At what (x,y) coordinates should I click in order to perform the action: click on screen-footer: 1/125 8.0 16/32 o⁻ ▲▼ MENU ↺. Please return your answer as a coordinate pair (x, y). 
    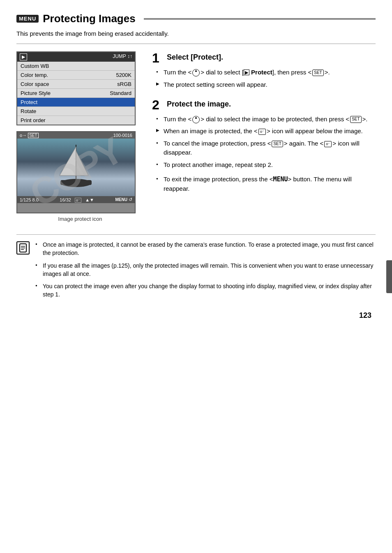
    Looking at the image, I should click on (76, 200).